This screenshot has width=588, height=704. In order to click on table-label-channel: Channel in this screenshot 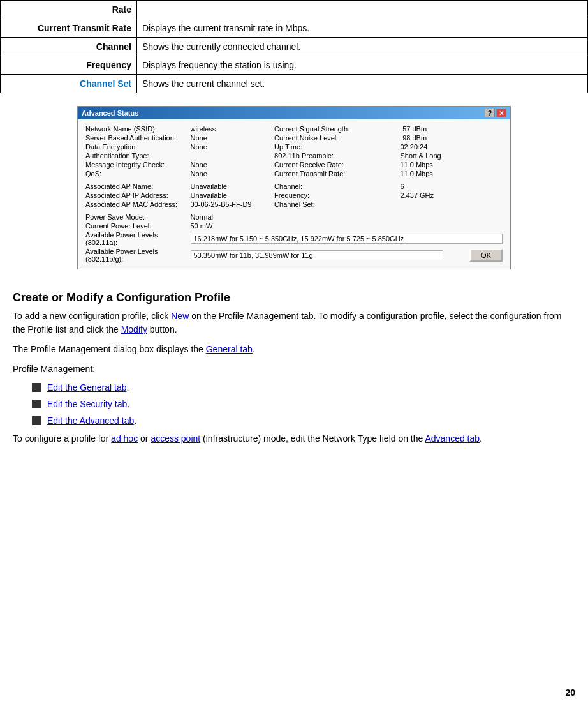, I will do `click(69, 47)`.